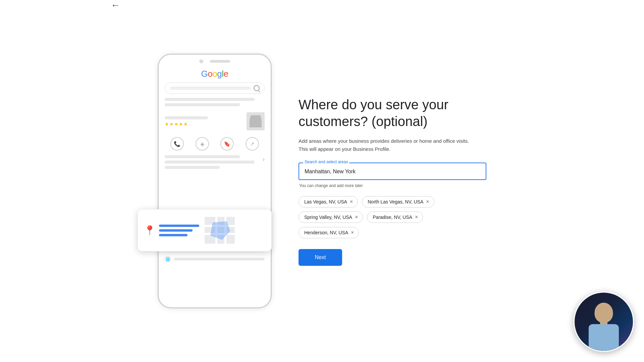 Image resolution: width=644 pixels, height=362 pixels. Describe the element at coordinates (215, 102) in the screenshot. I see `phone-results-block` at that location.